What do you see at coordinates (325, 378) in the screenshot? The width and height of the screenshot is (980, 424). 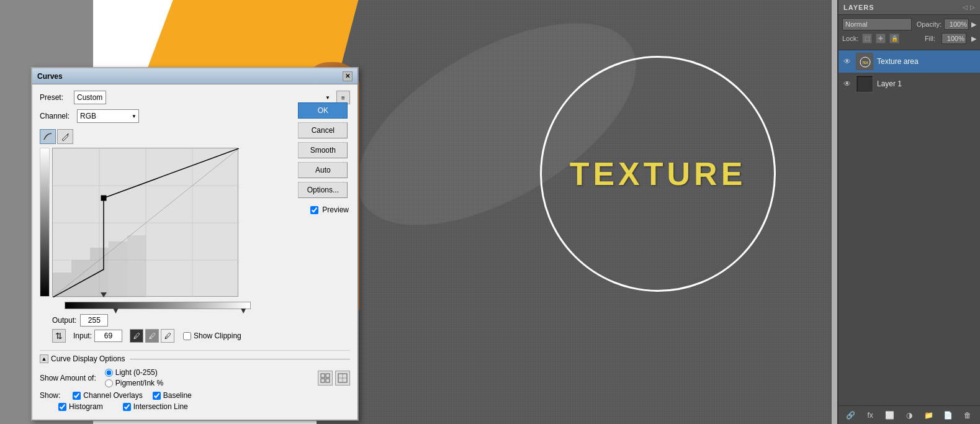 I see `small-grid-button` at bounding box center [325, 378].